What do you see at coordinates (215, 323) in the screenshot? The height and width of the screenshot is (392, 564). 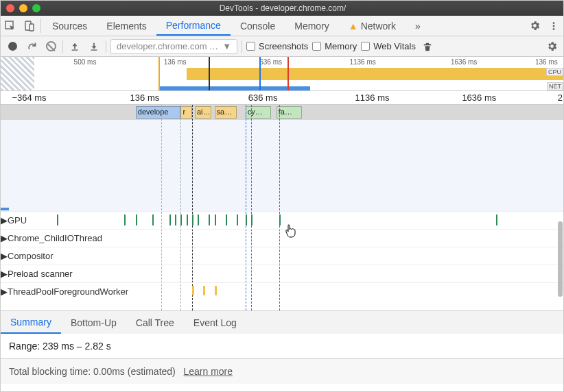 I see `tab-label: Event Log` at bounding box center [215, 323].